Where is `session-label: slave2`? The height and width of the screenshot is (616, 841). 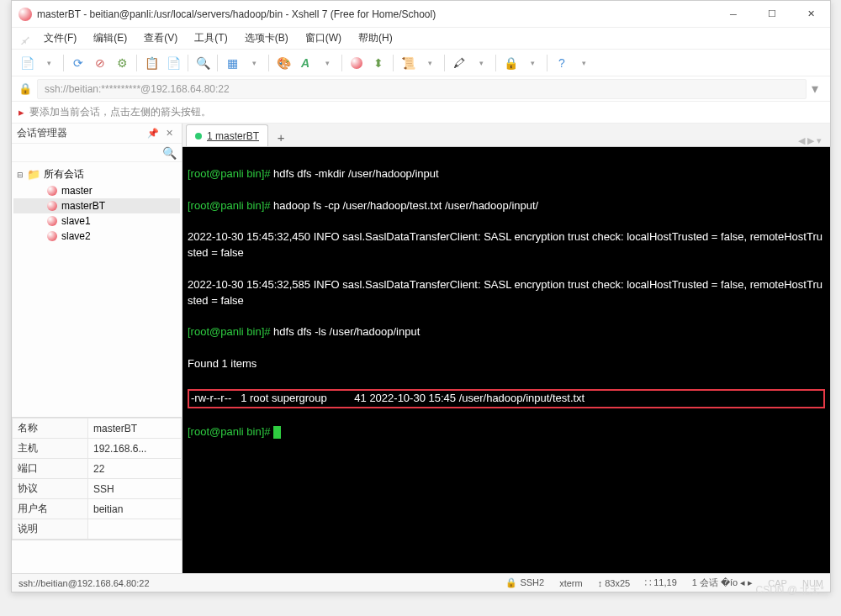
session-label: slave2 is located at coordinates (76, 236).